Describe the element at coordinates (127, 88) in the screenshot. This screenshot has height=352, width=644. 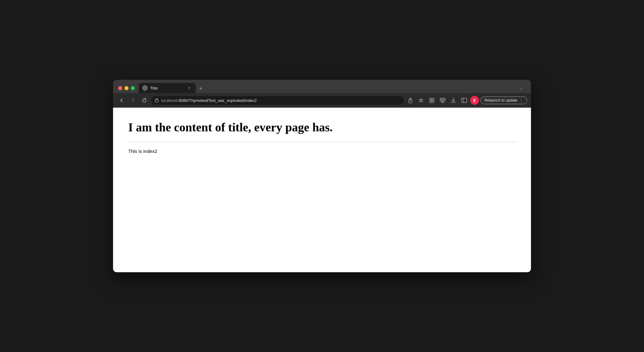
I see `traffic-lights` at that location.